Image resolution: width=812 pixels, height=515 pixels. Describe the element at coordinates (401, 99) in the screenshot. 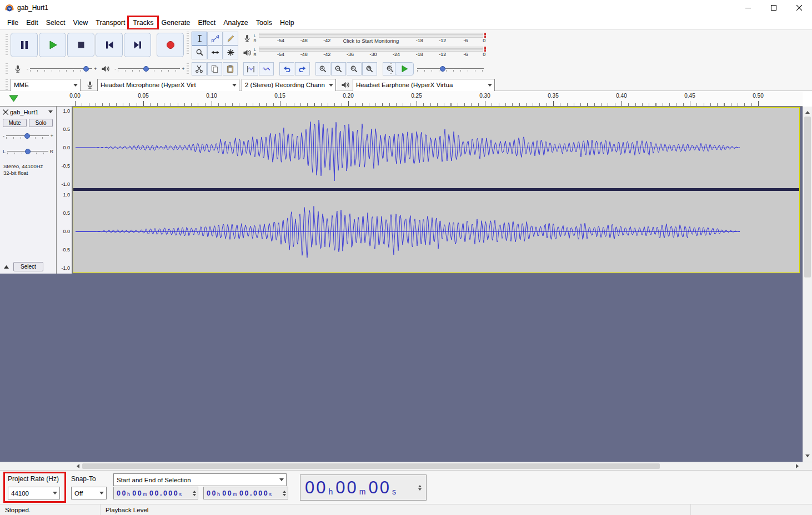

I see `timeline: 0.000.050.100.150.200.250.300.350.400.45…` at that location.